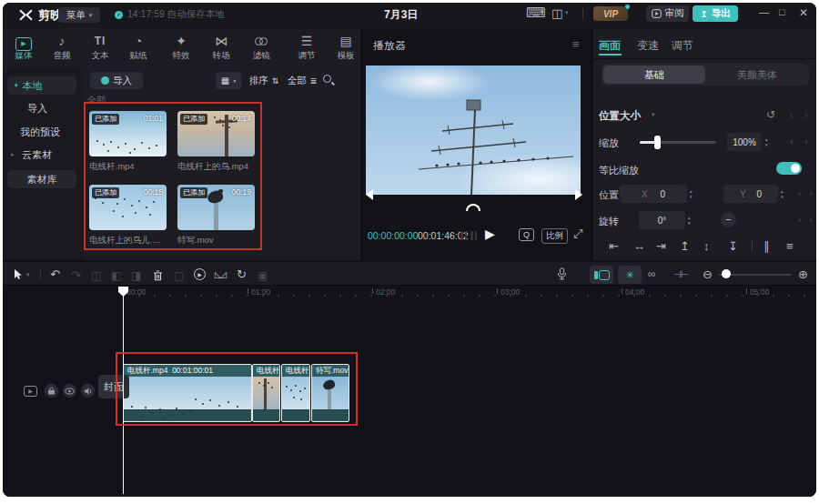 This screenshot has height=504, width=819. Describe the element at coordinates (555, 237) in the screenshot. I see `ratio-button: 比例` at that location.